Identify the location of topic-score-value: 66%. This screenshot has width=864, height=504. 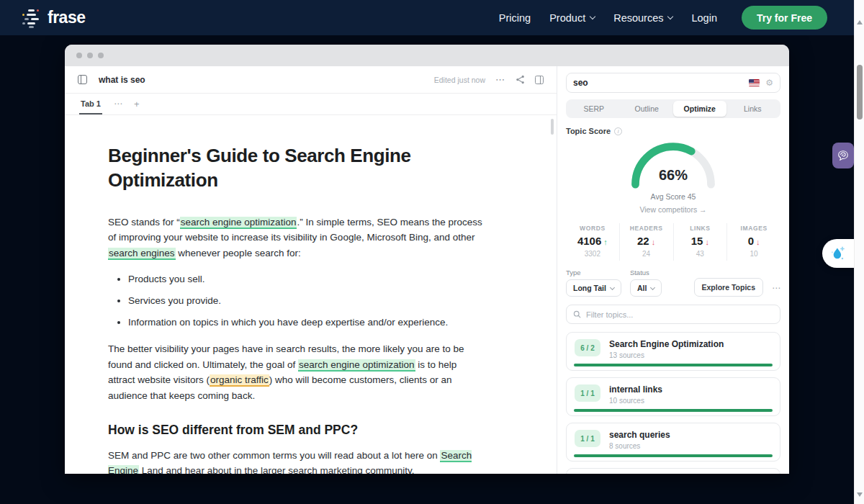
(673, 176).